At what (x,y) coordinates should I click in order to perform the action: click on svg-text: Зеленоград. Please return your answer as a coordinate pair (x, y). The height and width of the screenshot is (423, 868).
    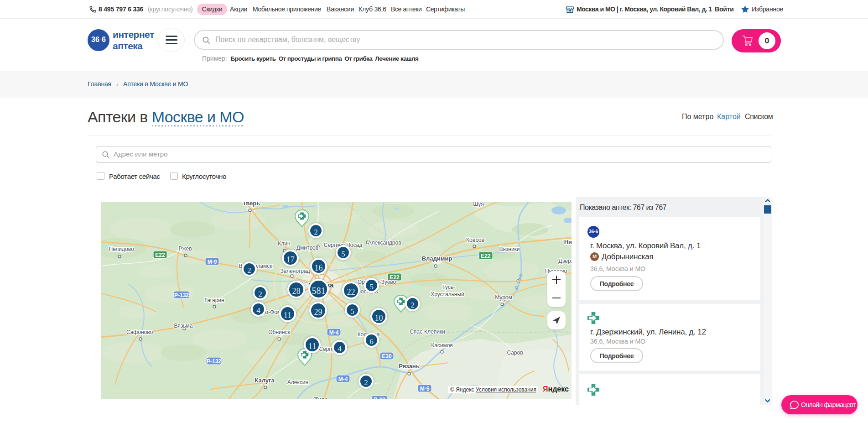
    Looking at the image, I should click on (295, 271).